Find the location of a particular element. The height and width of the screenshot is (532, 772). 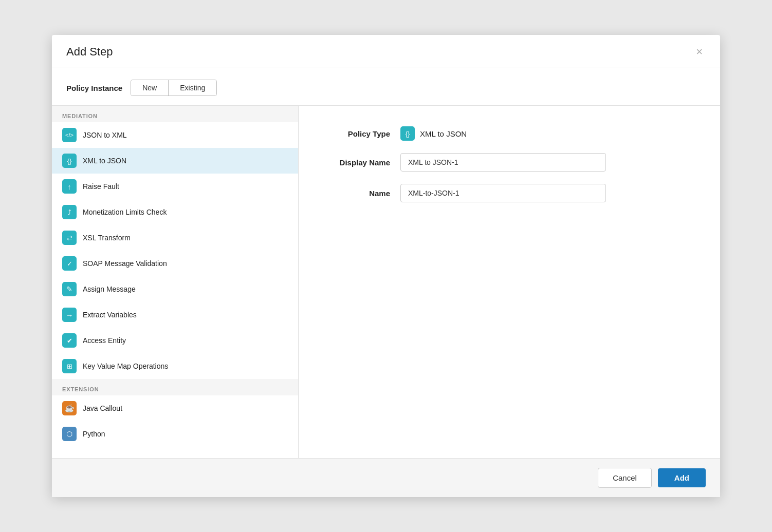

display-name-row: Display Name is located at coordinates (509, 162).